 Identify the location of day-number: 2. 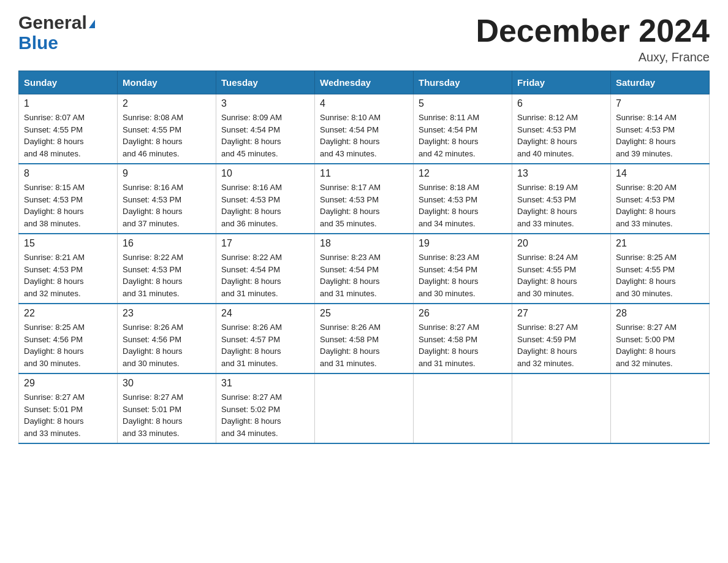
(167, 104).